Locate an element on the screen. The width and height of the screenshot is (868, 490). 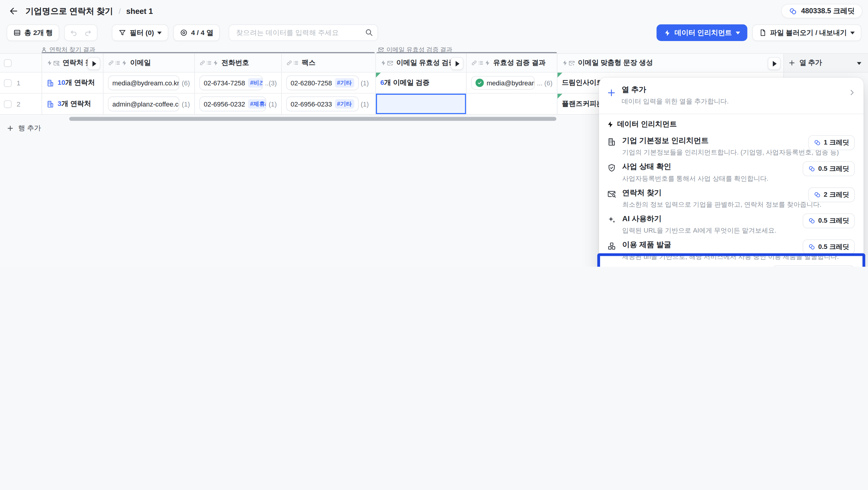
search-input is located at coordinates (304, 33).